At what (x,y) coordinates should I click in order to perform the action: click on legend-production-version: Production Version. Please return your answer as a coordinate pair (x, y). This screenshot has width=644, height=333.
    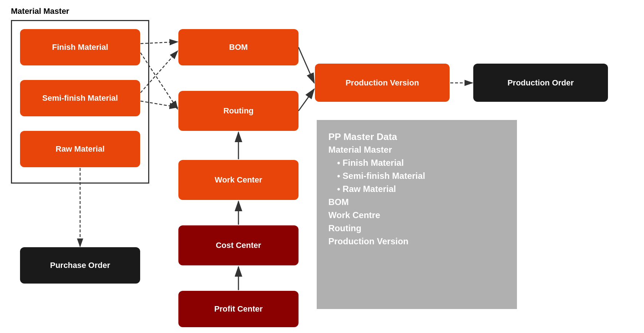
    Looking at the image, I should click on (417, 241).